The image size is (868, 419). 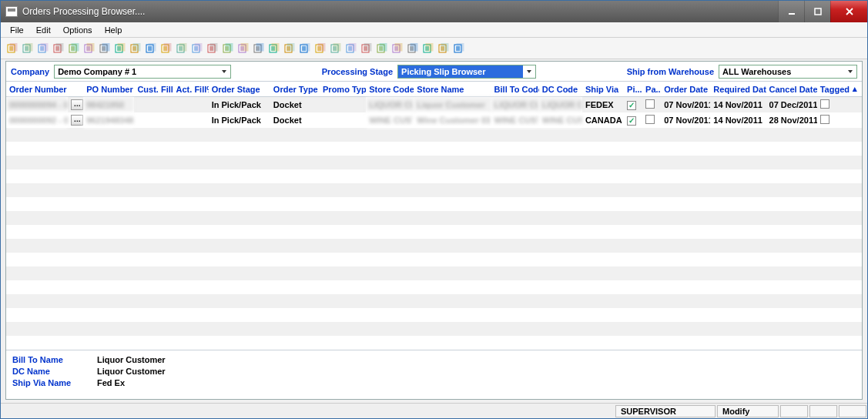 I want to click on export-icon, so click(x=336, y=49).